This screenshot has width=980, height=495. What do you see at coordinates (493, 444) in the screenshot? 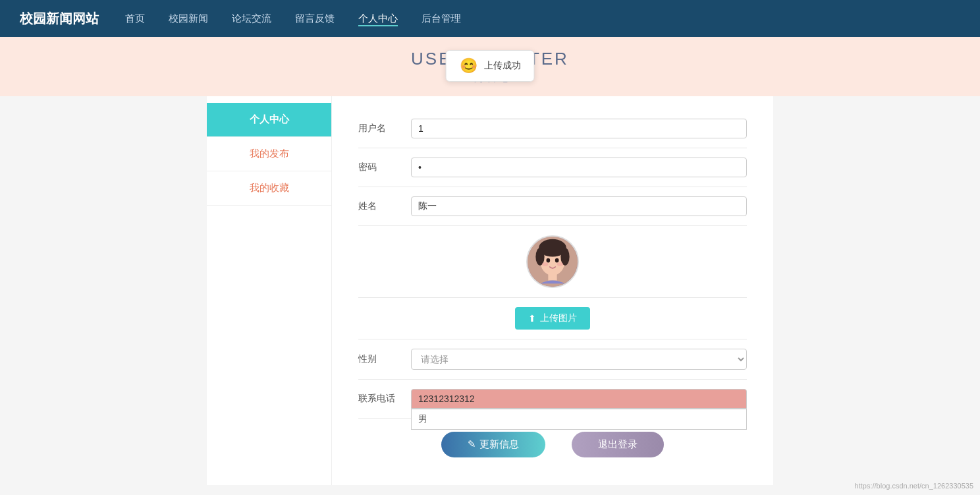
I see `update-button: ✎ 更新信息` at bounding box center [493, 444].